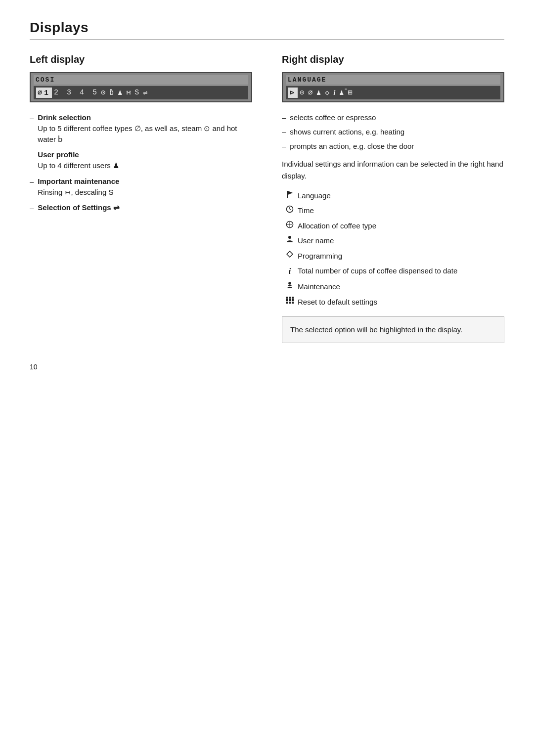  I want to click on lcd-icon-user: ♟, so click(121, 93).